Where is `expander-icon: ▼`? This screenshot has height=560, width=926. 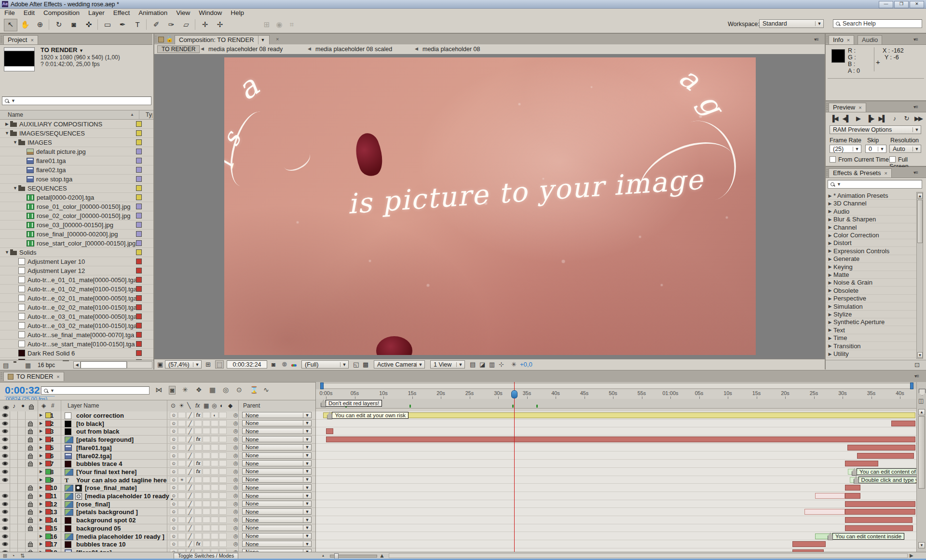 expander-icon: ▼ is located at coordinates (15, 188).